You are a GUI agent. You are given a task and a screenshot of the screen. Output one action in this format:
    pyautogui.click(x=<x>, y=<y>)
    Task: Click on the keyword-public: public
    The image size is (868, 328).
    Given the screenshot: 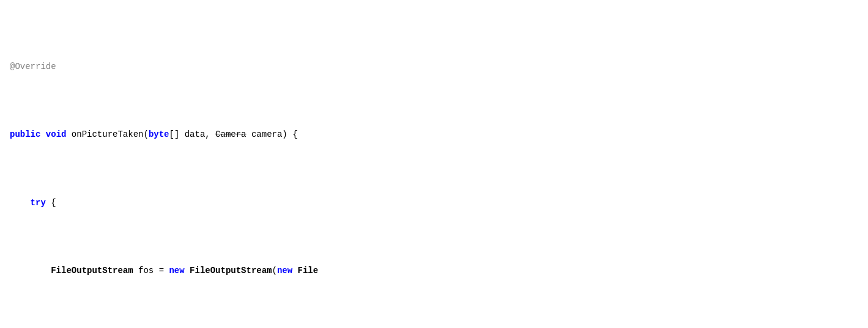 What is the action you would take?
    pyautogui.click(x=25, y=134)
    